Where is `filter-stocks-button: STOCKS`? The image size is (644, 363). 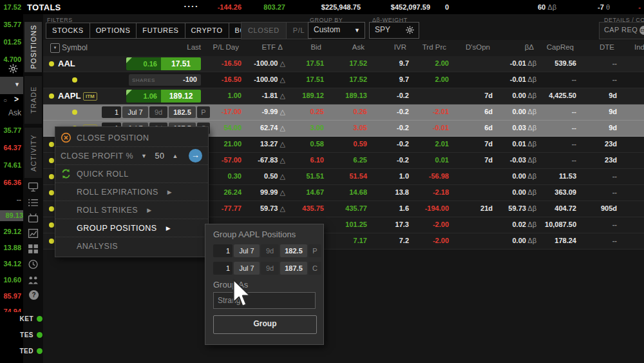
filter-stocks-button: STOCKS is located at coordinates (68, 31).